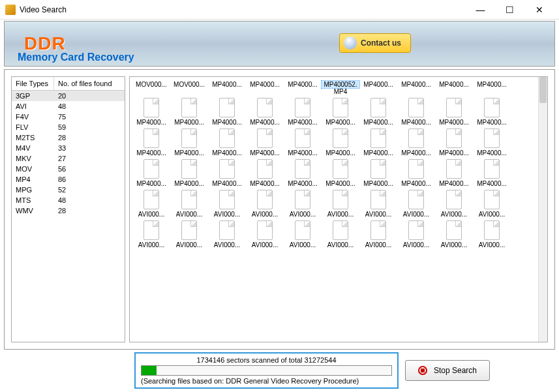 The image size is (559, 392). Describe the element at coordinates (68, 169) in the screenshot. I see `table-row: MOV56` at that location.